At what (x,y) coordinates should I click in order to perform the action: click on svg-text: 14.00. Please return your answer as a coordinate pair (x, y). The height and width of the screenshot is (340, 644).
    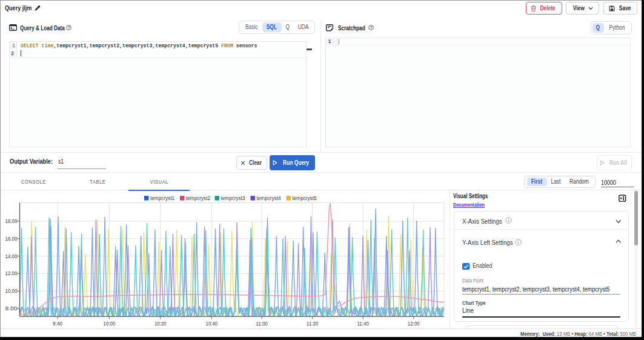
    Looking at the image, I should click on (12, 256).